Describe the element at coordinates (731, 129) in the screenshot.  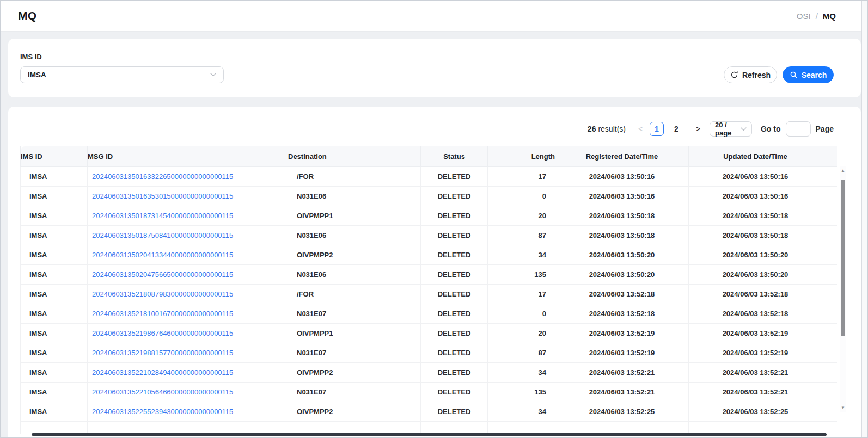
I see `page-size-select: 20 / page` at that location.